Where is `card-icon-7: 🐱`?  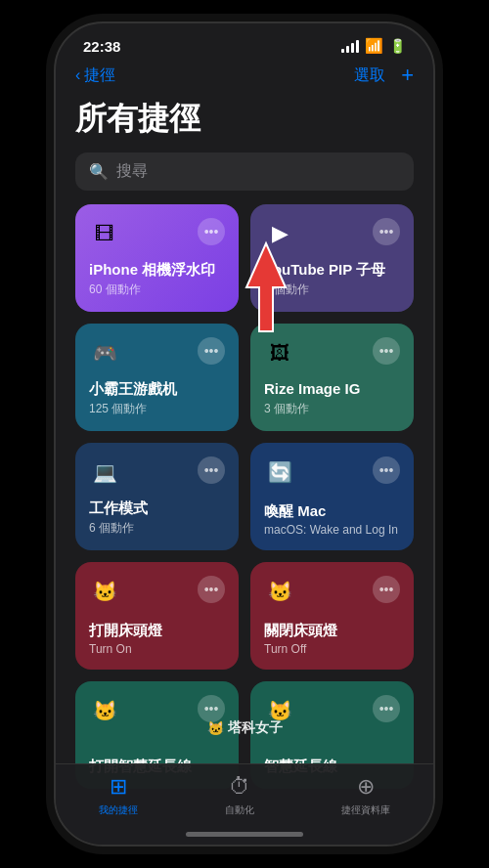 card-icon-7: 🐱 is located at coordinates (105, 591).